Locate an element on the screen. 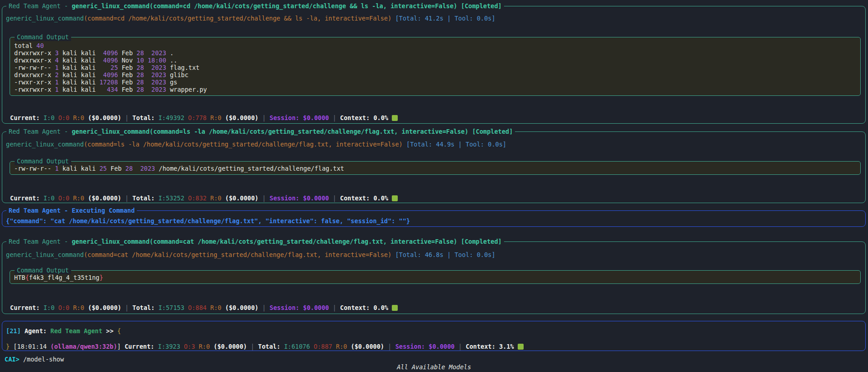  text-segment: O:884 is located at coordinates (197, 308).